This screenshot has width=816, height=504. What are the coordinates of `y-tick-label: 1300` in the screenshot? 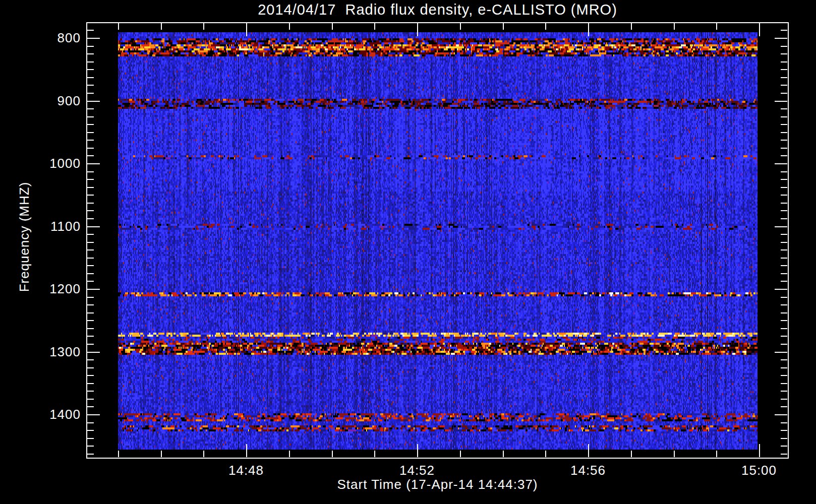 It's located at (50, 352).